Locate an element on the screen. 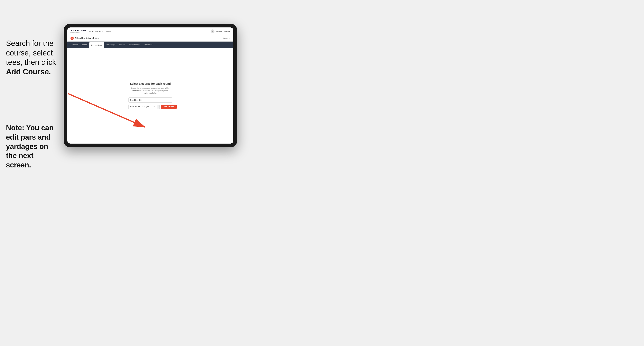 The image size is (644, 346). tab-details: Details is located at coordinates (75, 45).